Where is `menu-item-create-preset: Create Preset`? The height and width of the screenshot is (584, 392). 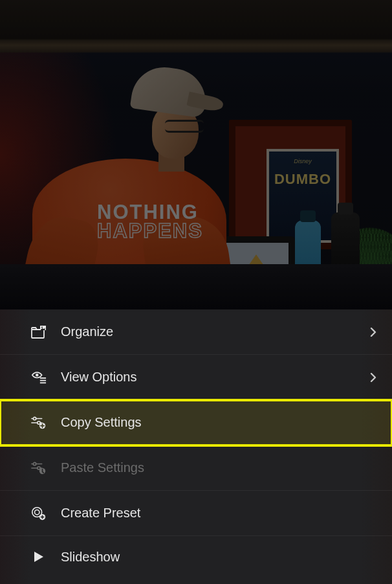
menu-item-create-preset: Create Preset is located at coordinates (196, 513).